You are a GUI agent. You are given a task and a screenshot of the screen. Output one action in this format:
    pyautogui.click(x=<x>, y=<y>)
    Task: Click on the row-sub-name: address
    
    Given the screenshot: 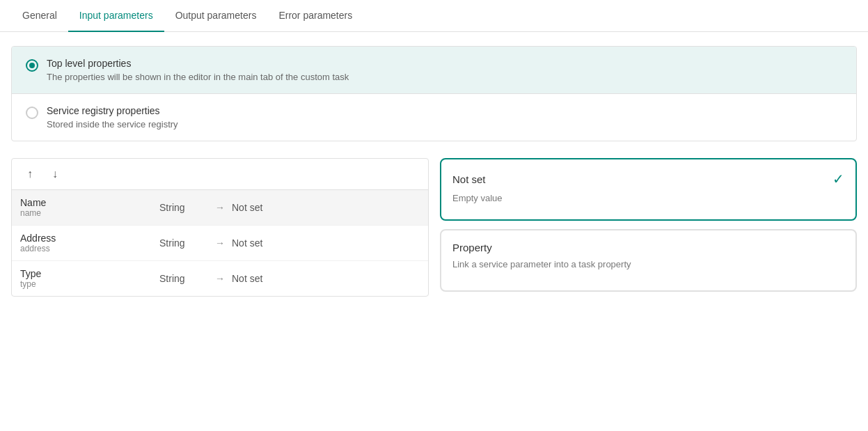 What is the action you would take?
    pyautogui.click(x=90, y=249)
    